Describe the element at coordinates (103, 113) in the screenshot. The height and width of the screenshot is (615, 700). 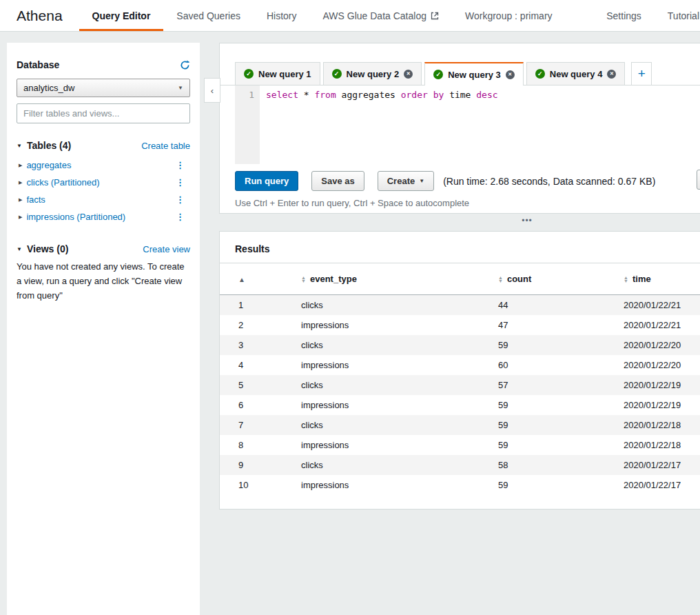
I see `filter-tables-input` at that location.